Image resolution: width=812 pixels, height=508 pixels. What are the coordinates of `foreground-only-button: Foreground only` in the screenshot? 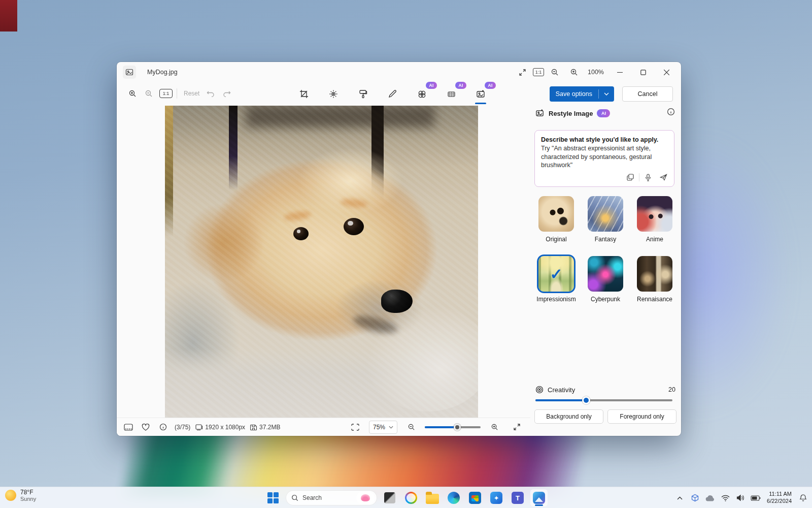 It's located at (642, 417).